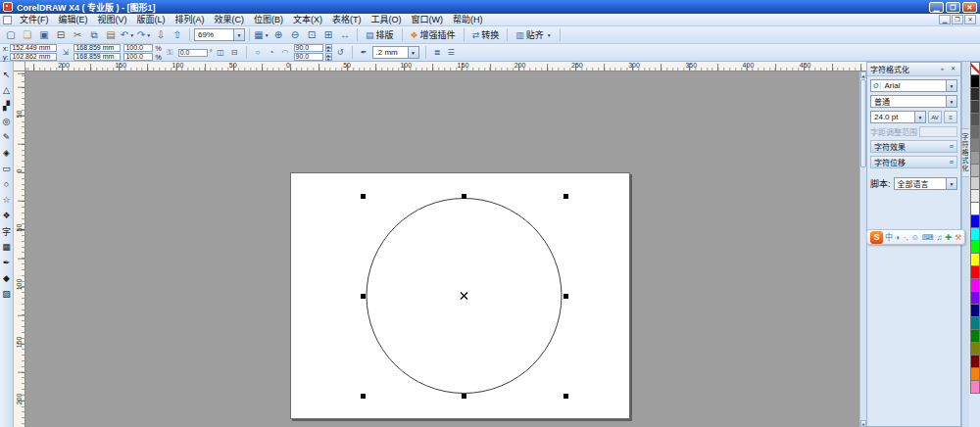 The width and height of the screenshot is (980, 427). Describe the element at coordinates (295, 35) in the screenshot. I see `zoom-out-icon: ⊖` at that location.